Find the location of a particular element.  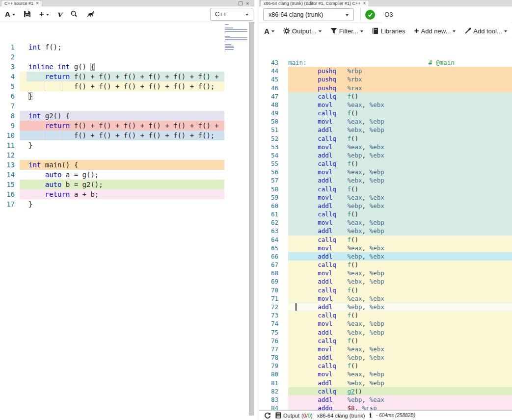

output-options-button: Output... is located at coordinates (302, 31).